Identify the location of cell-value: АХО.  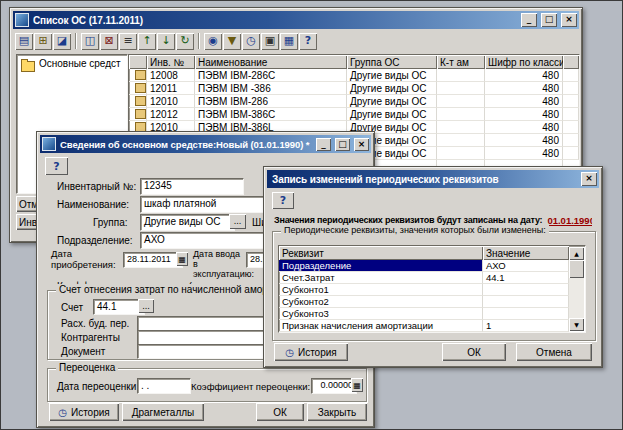
(526, 266).